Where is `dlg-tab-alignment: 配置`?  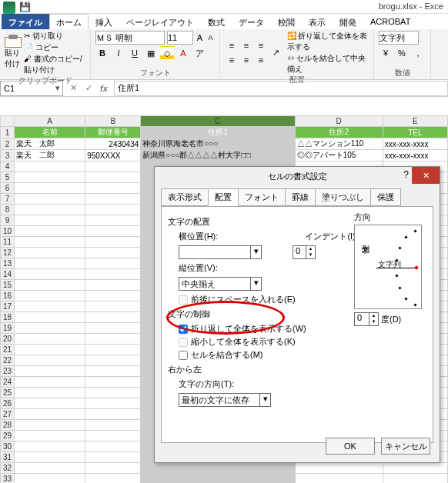
dlg-tab-alignment: 配置 is located at coordinates (223, 197).